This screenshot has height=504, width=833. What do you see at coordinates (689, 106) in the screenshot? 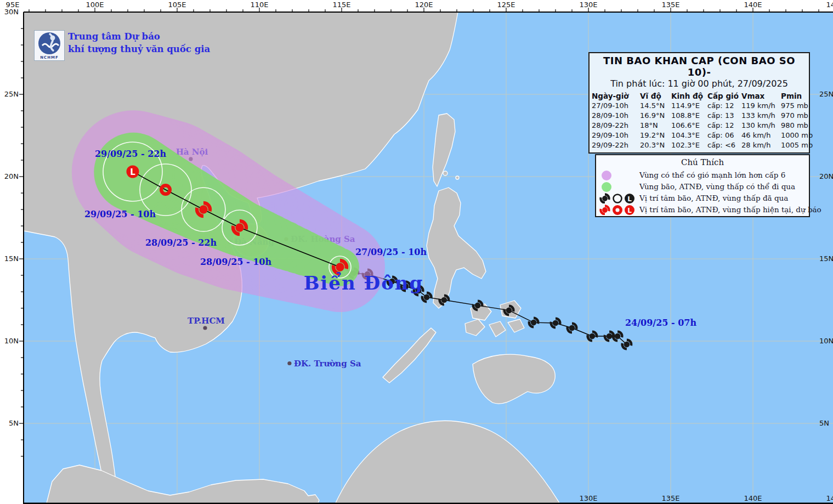
I see `table-cell: 114.9°E` at bounding box center [689, 106].